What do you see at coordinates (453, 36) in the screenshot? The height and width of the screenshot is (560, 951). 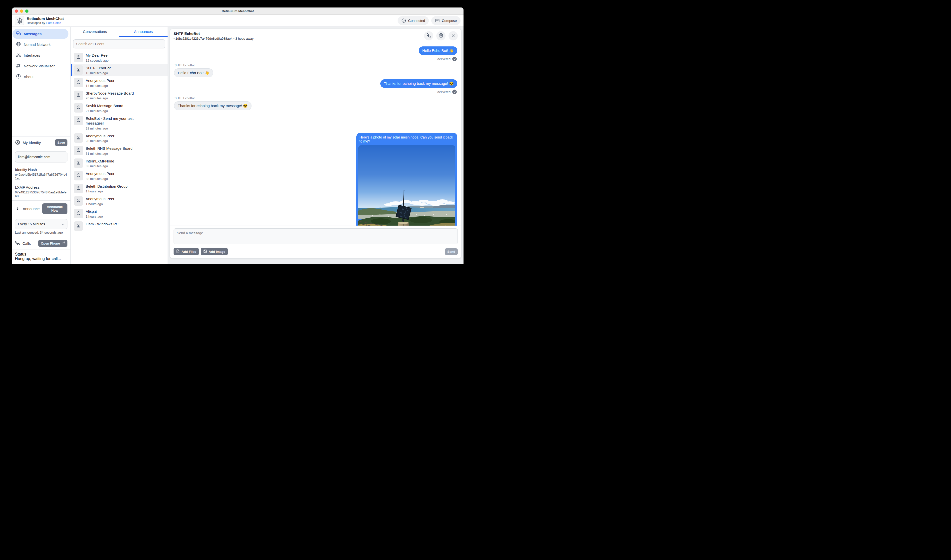 I see `close-icon` at bounding box center [453, 36].